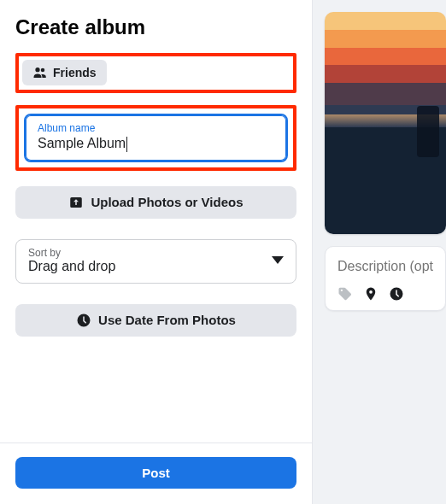  I want to click on privacy-label: Friends, so click(75, 73).